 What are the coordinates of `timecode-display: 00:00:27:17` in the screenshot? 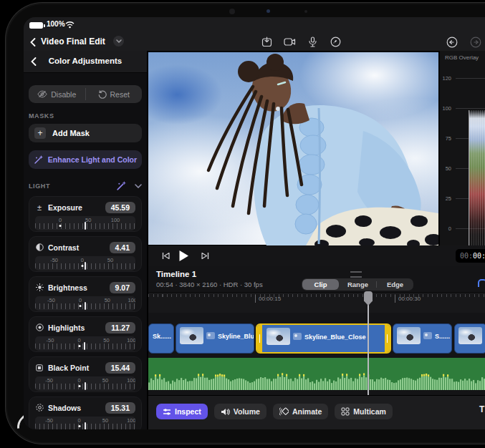 It's located at (470, 256).